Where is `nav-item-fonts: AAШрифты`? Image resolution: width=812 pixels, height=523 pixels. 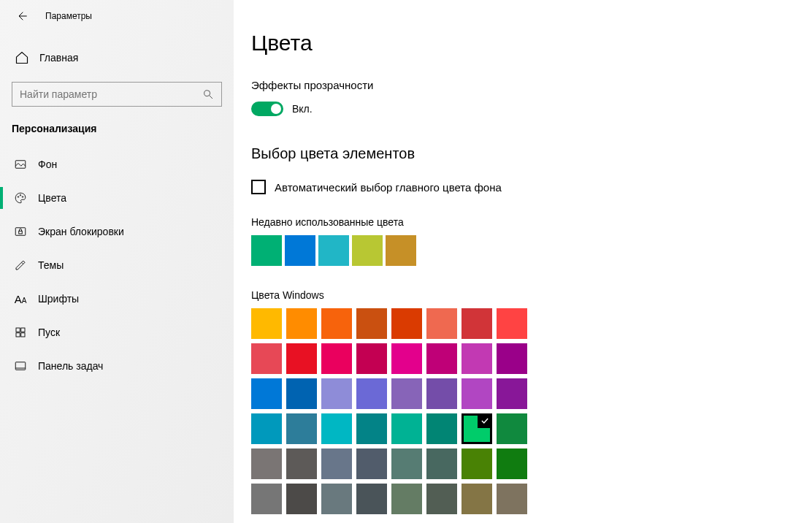
nav-item-fonts: AAШрифты is located at coordinates (117, 299).